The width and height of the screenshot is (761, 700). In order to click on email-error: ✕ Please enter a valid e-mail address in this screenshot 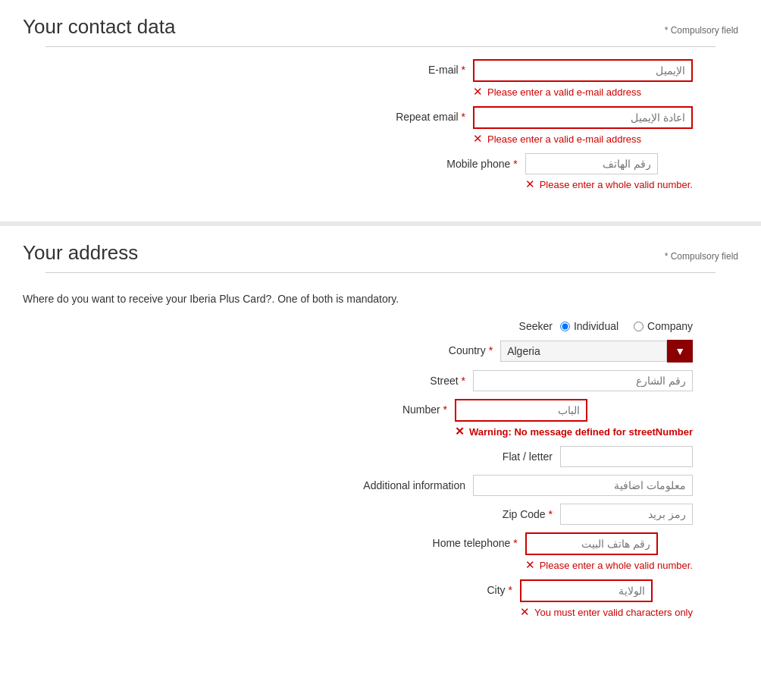, I will do `click(583, 92)`.